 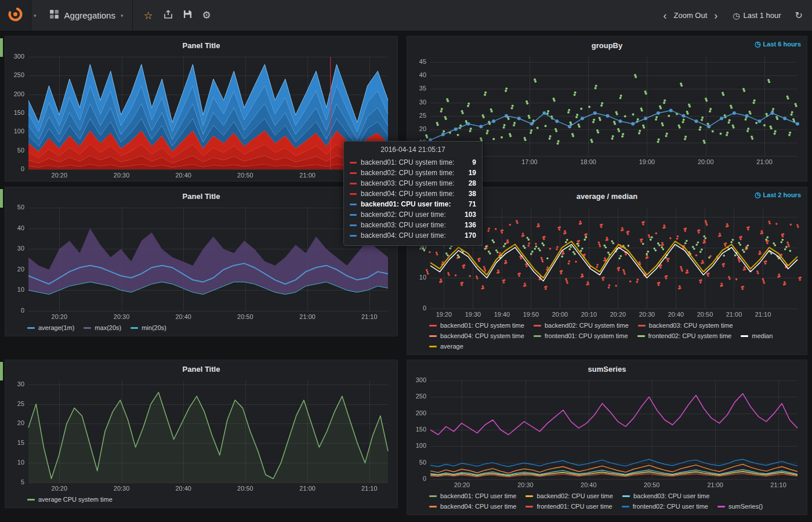 What do you see at coordinates (474, 162) in the screenshot?
I see `tooltip-series-value: 9` at bounding box center [474, 162].